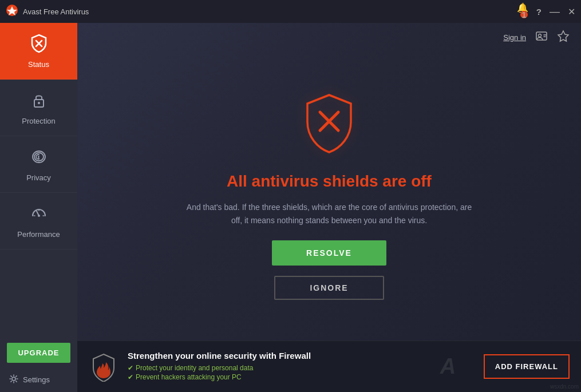 This screenshot has width=581, height=392. What do you see at coordinates (39, 221) in the screenshot?
I see `sidebar-item-performance: Performance` at bounding box center [39, 221].